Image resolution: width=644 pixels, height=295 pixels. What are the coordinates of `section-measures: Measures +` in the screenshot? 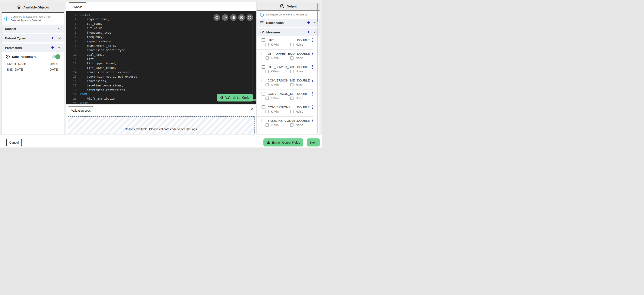 It's located at (288, 32).